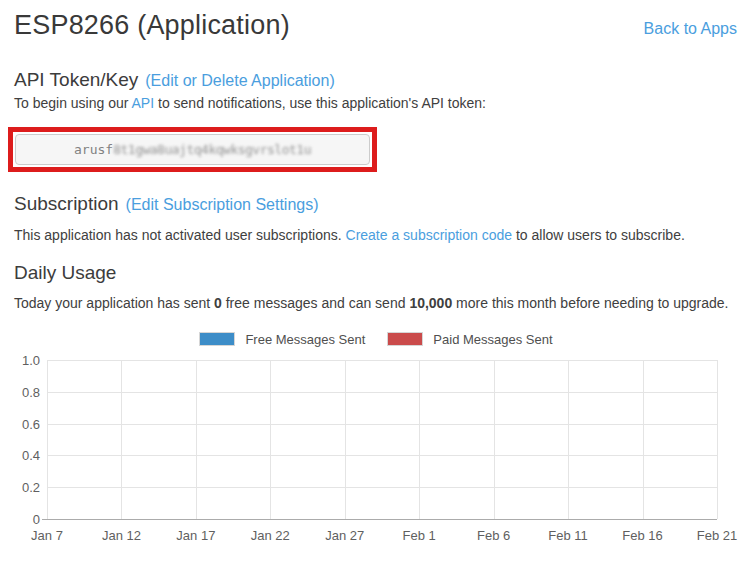 This screenshot has width=750, height=574. I want to click on api-docs-link: API, so click(144, 103).